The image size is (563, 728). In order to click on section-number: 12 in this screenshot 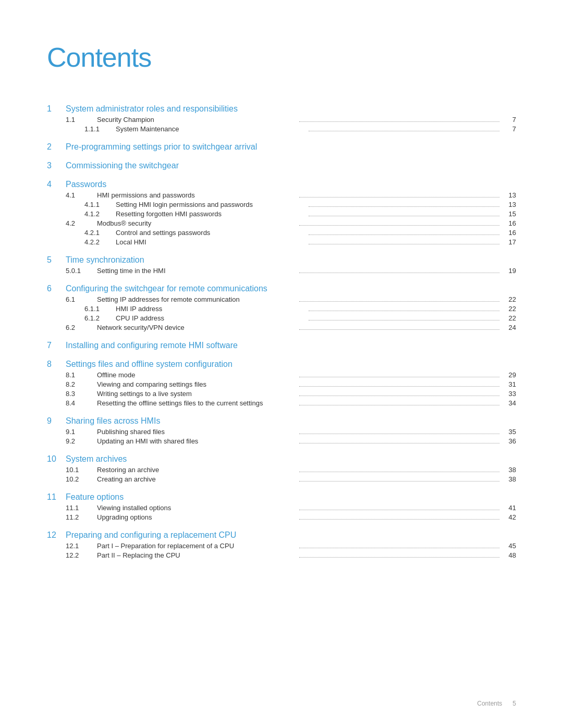, I will do `click(56, 535)`.